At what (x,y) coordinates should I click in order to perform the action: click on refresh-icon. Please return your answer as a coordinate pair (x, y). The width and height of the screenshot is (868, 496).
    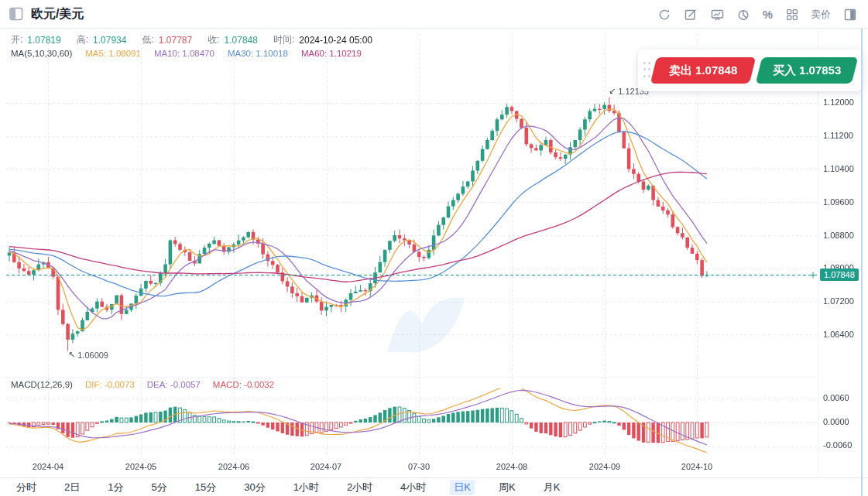
    Looking at the image, I should click on (664, 14).